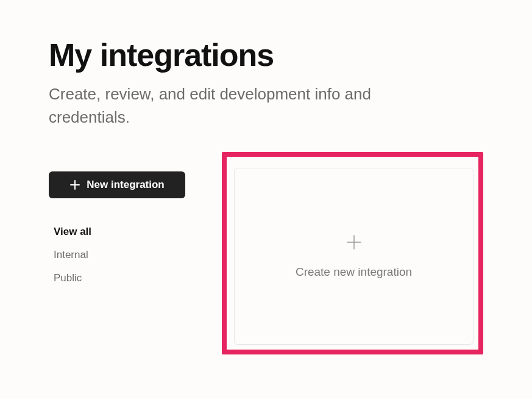 The height and width of the screenshot is (399, 532). Describe the element at coordinates (117, 231) in the screenshot. I see `sidebar: New integration View all Internal Public` at that location.